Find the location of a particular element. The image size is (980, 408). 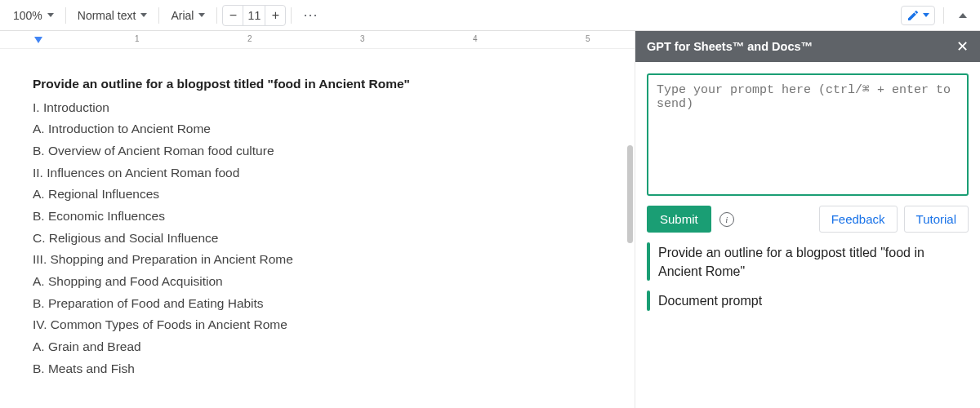

style-value: Normal text is located at coordinates (107, 16).